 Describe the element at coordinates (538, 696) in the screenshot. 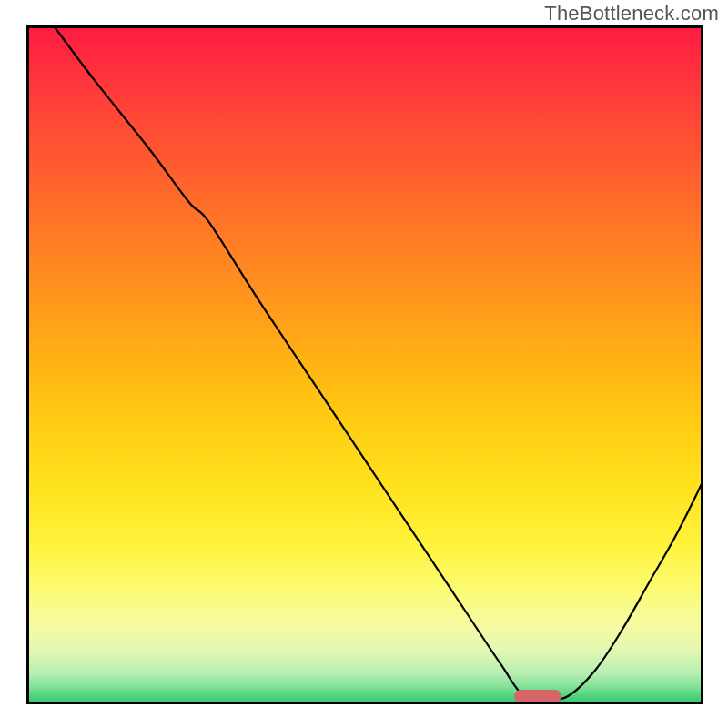

I see `optimal-marker` at that location.